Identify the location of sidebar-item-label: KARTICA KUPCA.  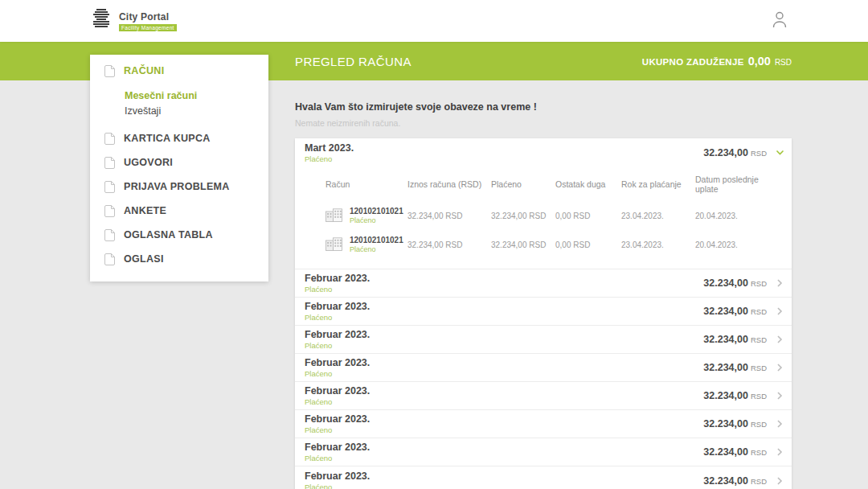
(167, 138).